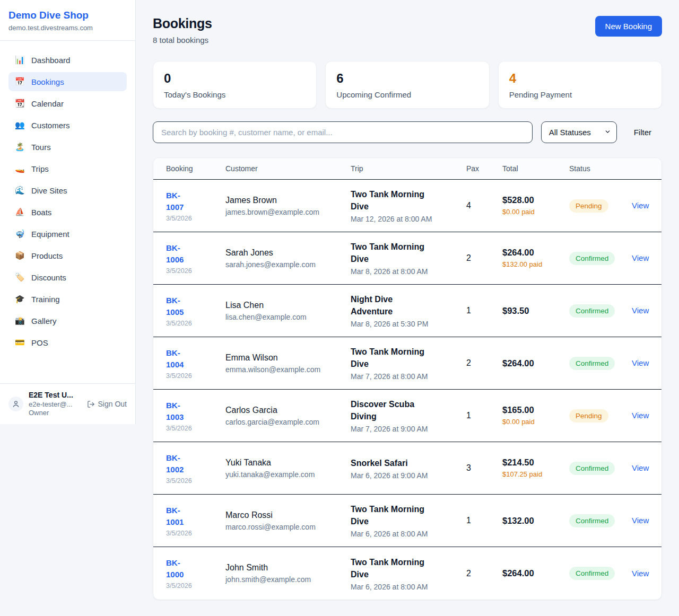 This screenshot has width=679, height=616. What do you see at coordinates (196, 169) in the screenshot?
I see `column-header-booking: Booking` at bounding box center [196, 169].